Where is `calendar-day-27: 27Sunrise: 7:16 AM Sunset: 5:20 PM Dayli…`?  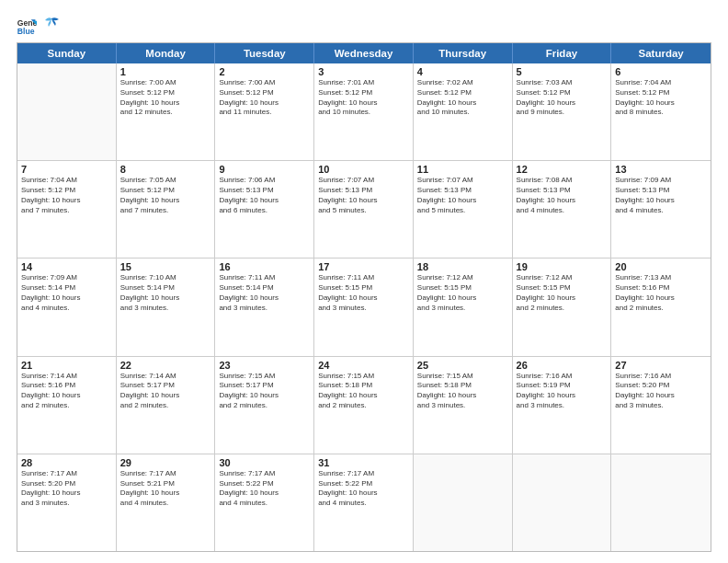 calendar-day-27: 27Sunrise: 7:16 AM Sunset: 5:20 PM Dayli… is located at coordinates (661, 405).